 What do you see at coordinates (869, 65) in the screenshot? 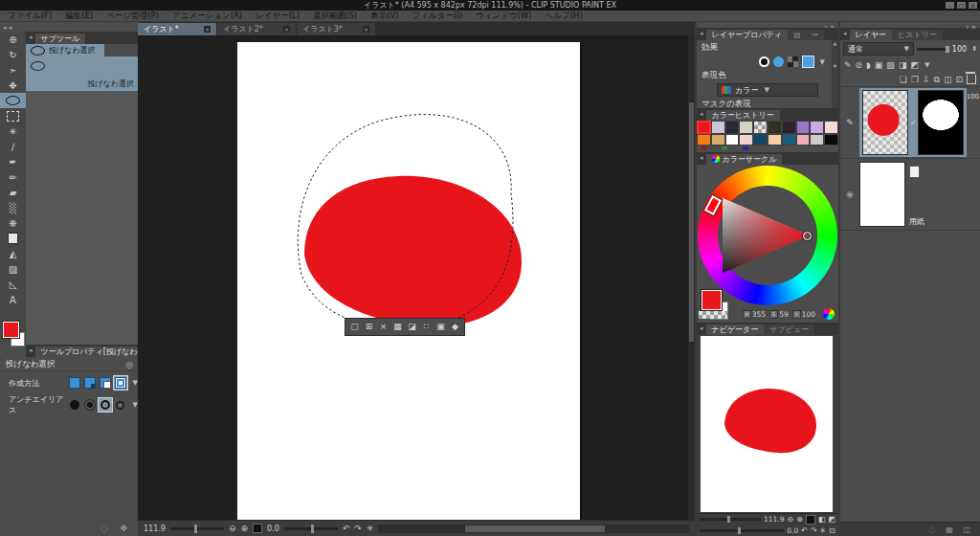
I see `two-color-icon: ◗` at bounding box center [869, 65].